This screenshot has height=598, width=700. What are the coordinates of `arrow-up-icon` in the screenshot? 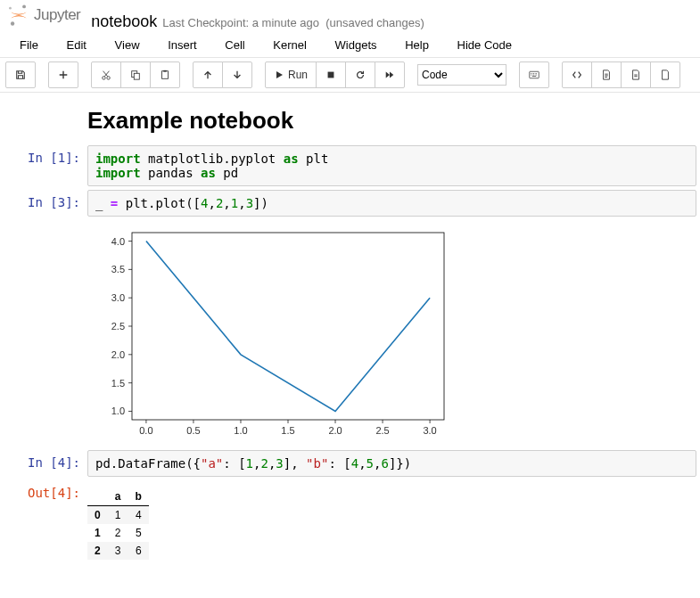 It's located at (208, 75).